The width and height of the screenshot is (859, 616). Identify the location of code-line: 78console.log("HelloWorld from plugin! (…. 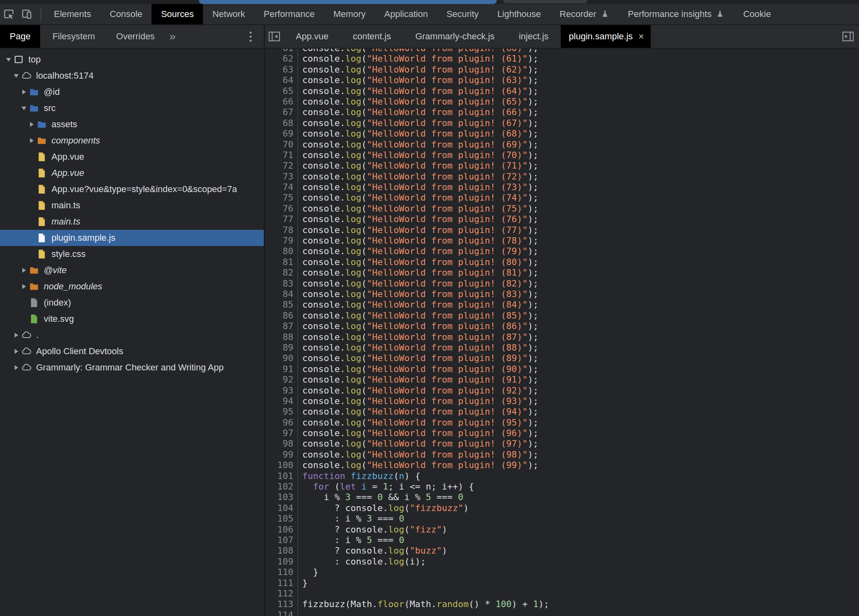
(562, 230).